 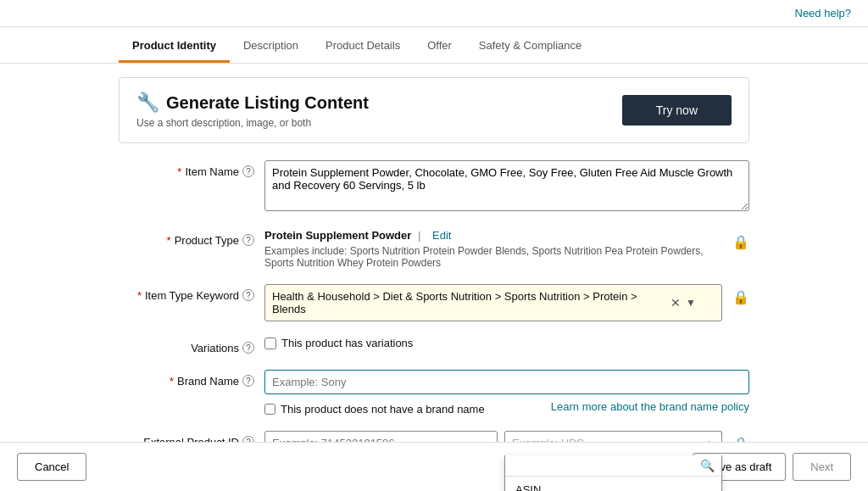 I want to click on item-name-row: * Item Name ? Protein Supplement Powder,…, so click(x=434, y=187).